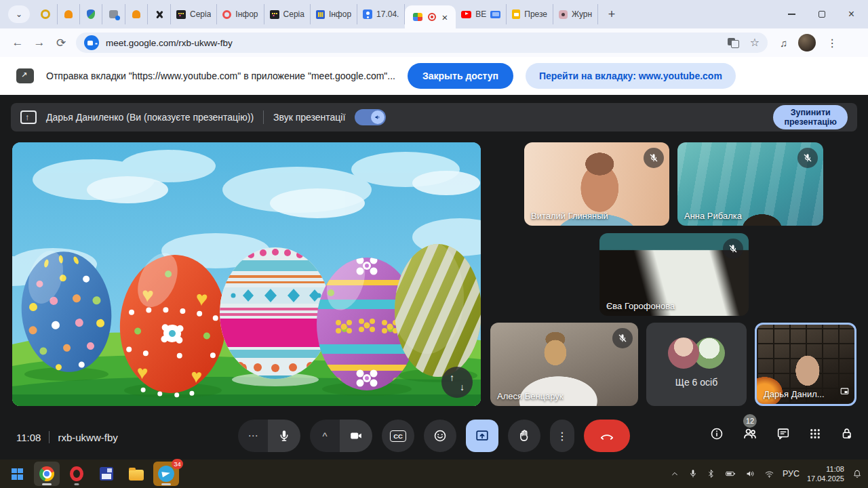 The width and height of the screenshot is (868, 488). I want to click on forward-button: →, so click(39, 43).